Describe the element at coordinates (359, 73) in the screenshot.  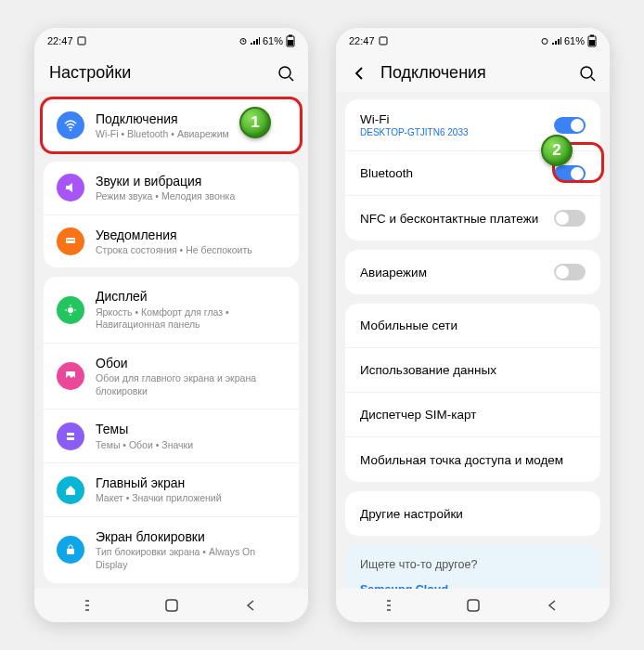
I see `back-button` at that location.